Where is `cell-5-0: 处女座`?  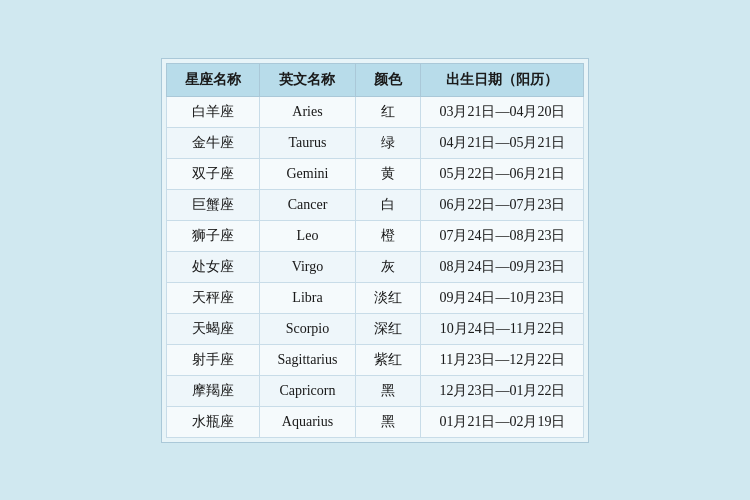 cell-5-0: 处女座 is located at coordinates (212, 266).